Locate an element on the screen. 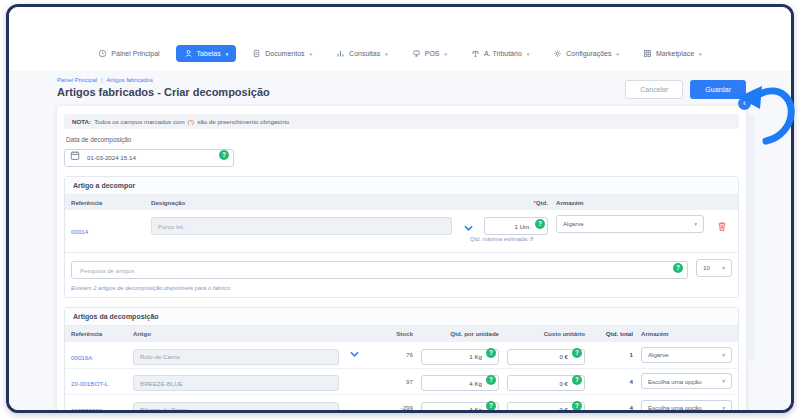 Image resolution: width=800 pixels, height=419 pixels. delete-row-button is located at coordinates (722, 226).